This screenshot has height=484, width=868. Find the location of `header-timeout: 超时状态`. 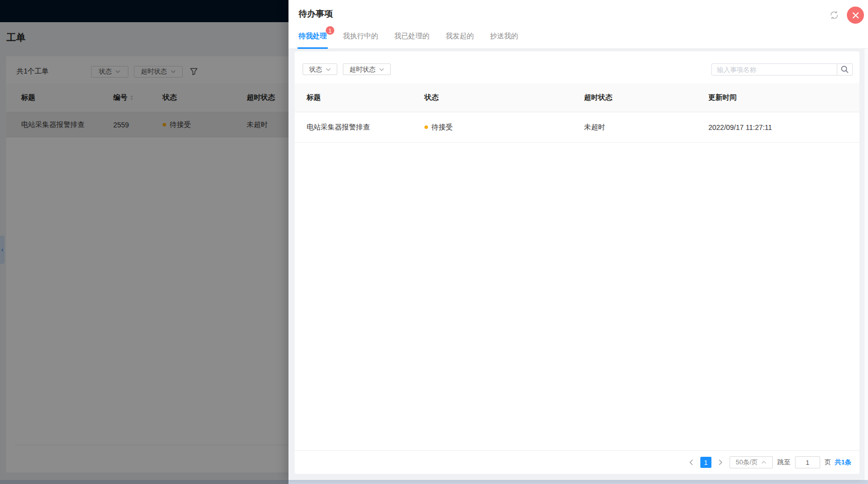

header-timeout: 超时状态 is located at coordinates (646, 98).